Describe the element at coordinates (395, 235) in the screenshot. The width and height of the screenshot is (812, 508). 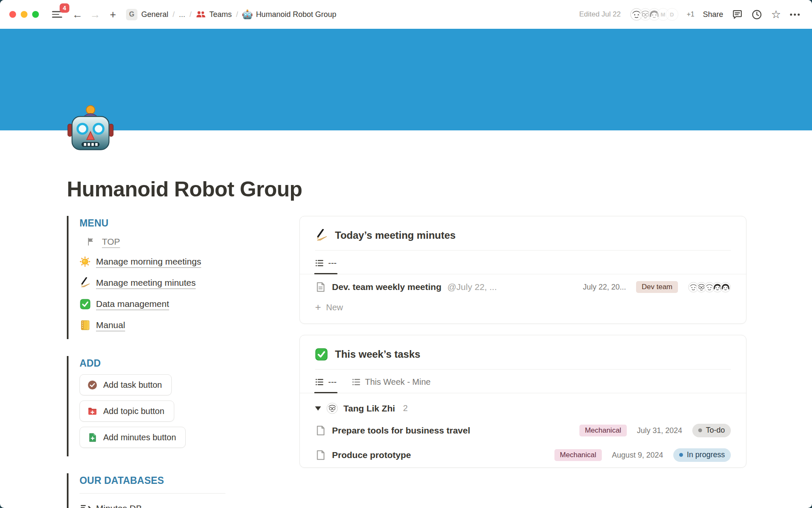
I see `card-title: Today’s meeting minutes` at that location.